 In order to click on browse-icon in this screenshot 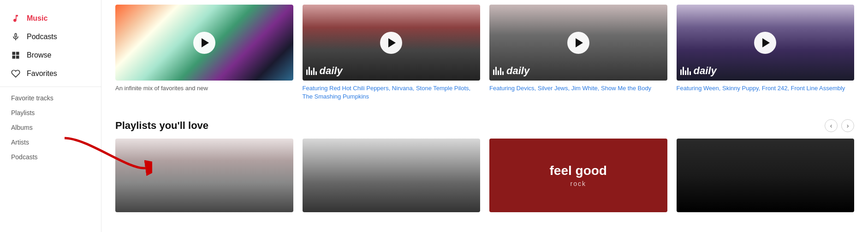, I will do `click(16, 55)`.